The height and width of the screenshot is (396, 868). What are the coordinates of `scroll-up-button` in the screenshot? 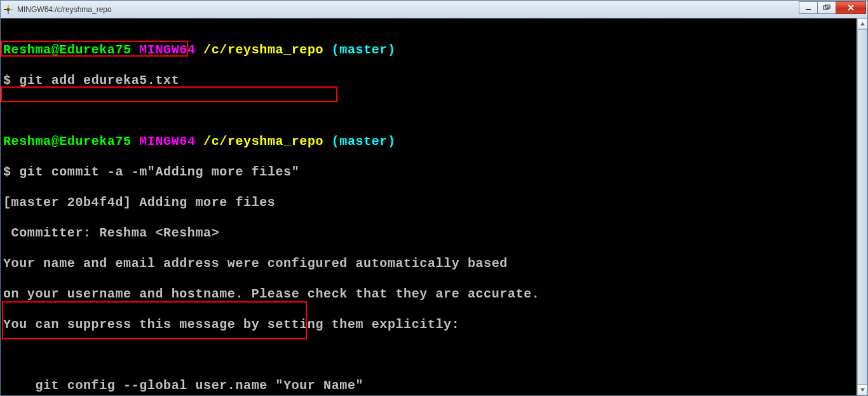 It's located at (862, 24).